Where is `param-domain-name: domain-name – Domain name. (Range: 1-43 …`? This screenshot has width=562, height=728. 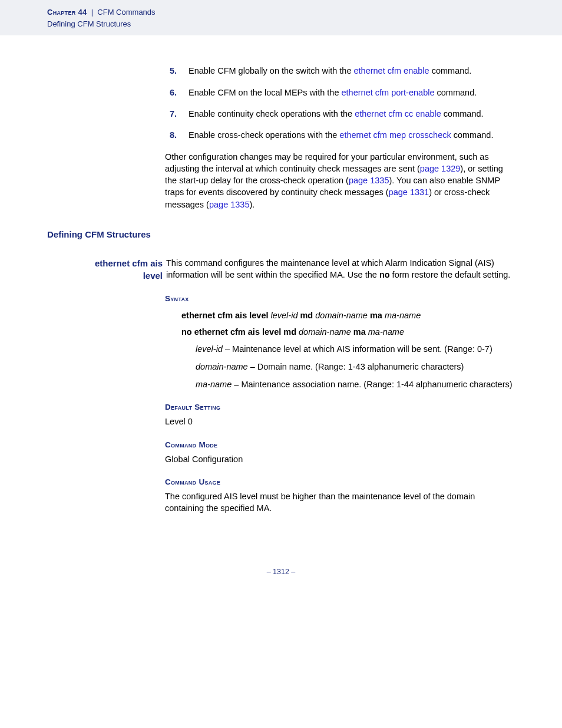 param-domain-name: domain-name – Domain name. (Range: 1-43 … is located at coordinates (355, 367).